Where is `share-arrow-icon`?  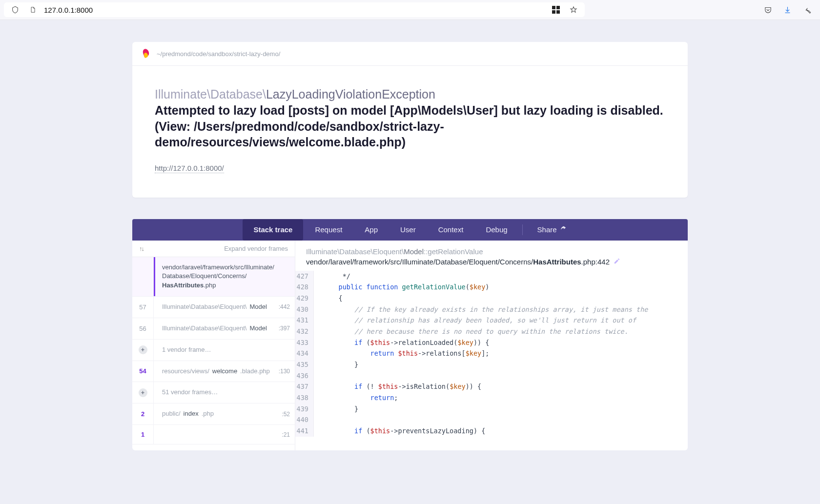 share-arrow-icon is located at coordinates (563, 229).